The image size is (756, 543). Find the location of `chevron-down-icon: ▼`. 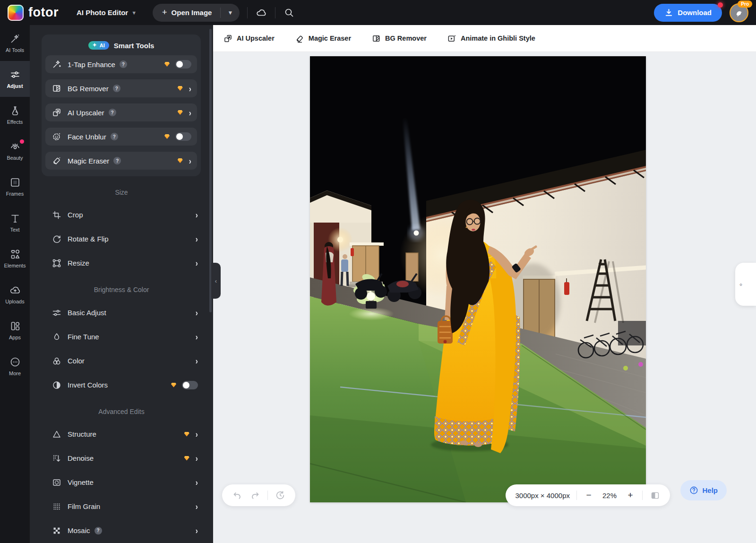

chevron-down-icon: ▼ is located at coordinates (134, 13).